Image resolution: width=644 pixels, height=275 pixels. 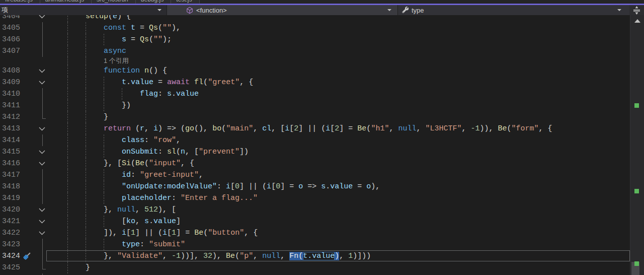 I want to click on code-line-3425: 3425}, so click(x=315, y=268).